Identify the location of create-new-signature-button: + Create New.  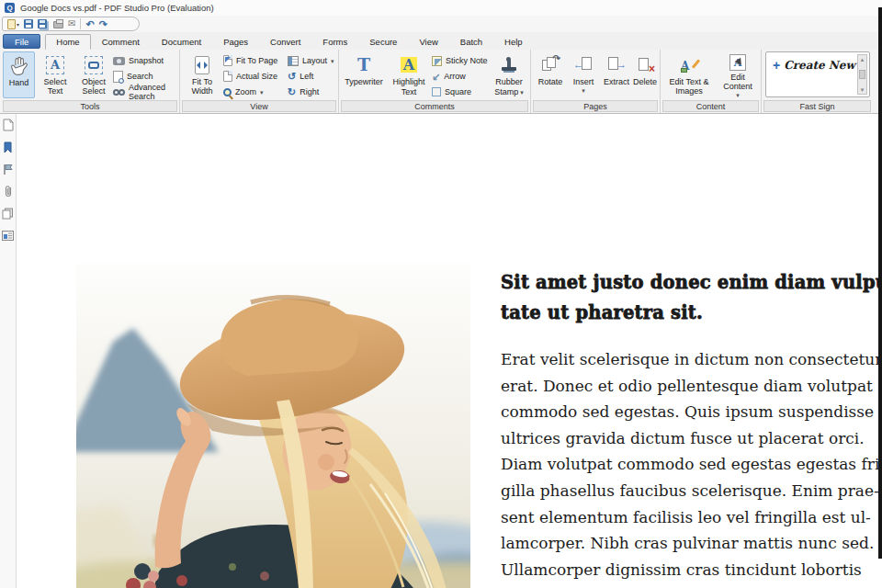
(814, 65).